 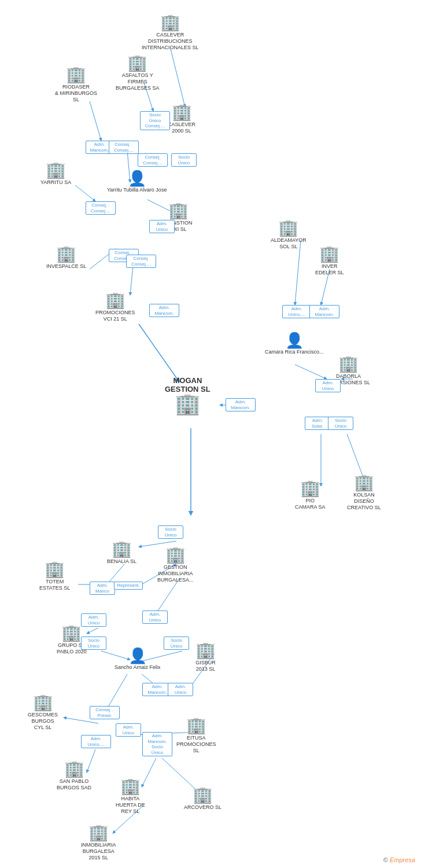 What do you see at coordinates (206, 657) in the screenshot?
I see `node-gisbur: 🏢 GISBUR 2013 SL` at bounding box center [206, 657].